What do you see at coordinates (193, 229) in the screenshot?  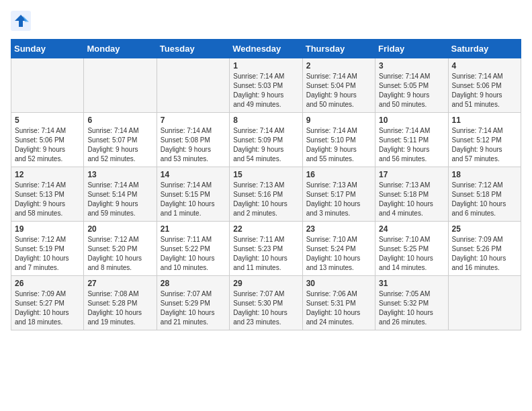 I see `day-number: 21` at bounding box center [193, 229].